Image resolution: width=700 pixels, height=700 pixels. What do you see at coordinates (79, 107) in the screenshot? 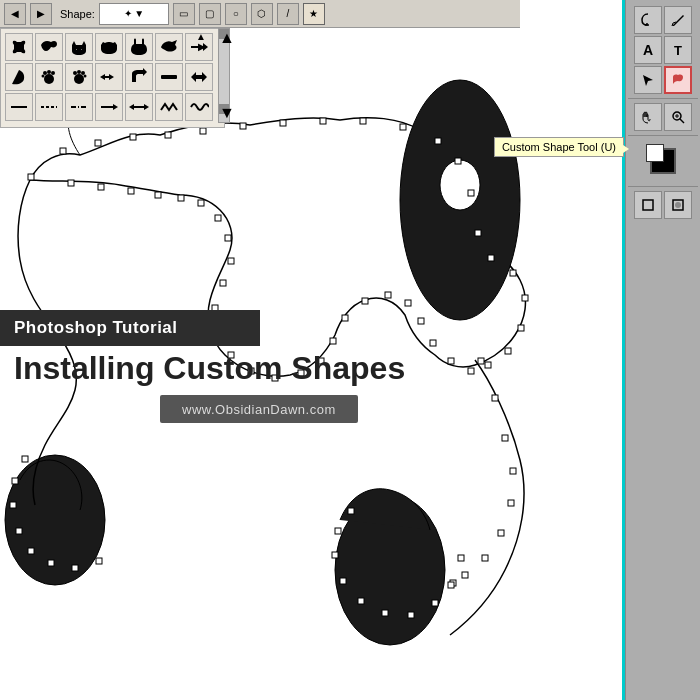
I see `shape-line3` at bounding box center [79, 107].